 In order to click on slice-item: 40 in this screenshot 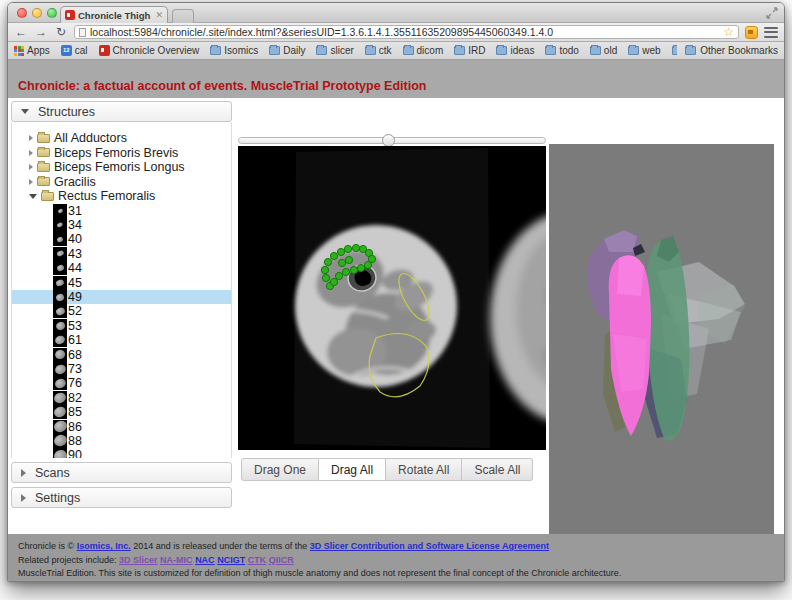, I will do `click(122, 239)`.